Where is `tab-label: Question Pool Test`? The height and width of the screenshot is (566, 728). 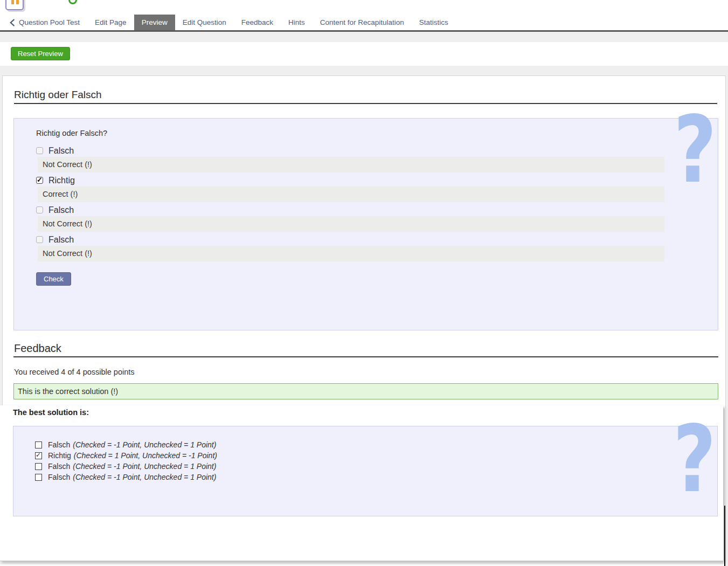 tab-label: Question Pool Test is located at coordinates (50, 23).